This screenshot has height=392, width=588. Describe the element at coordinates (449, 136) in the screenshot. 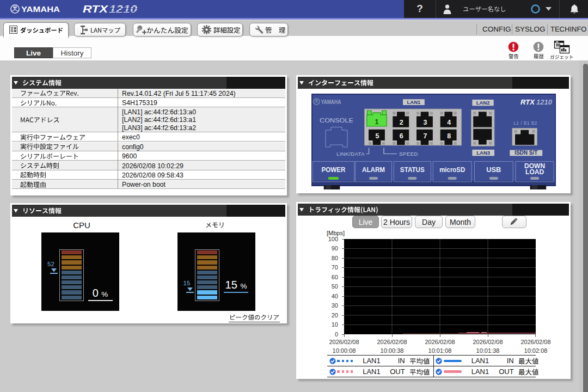

I see `svg-text: 8` at that location.